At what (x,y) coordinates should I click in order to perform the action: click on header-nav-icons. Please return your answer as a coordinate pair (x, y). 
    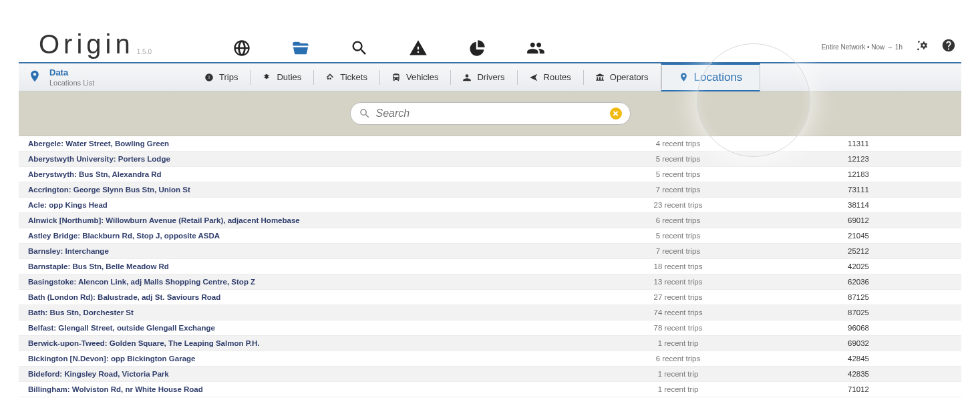
    Looking at the image, I should click on (389, 48).